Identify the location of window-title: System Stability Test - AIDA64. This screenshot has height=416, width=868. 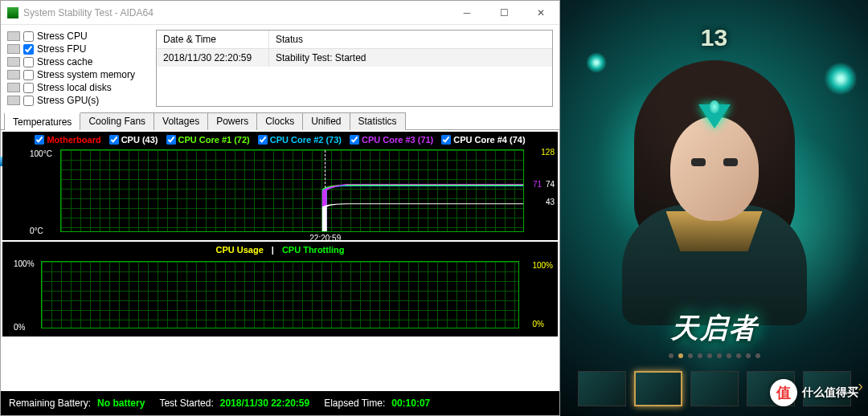
(77, 13).